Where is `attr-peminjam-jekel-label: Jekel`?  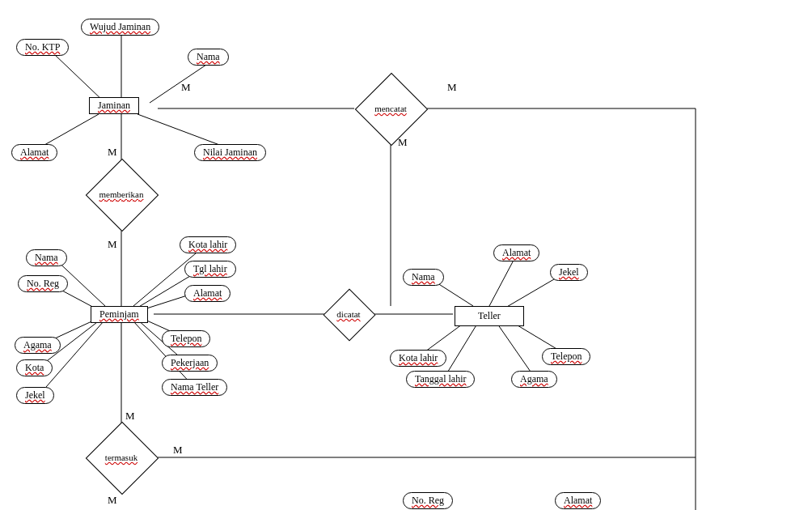 attr-peminjam-jekel-label: Jekel is located at coordinates (36, 395).